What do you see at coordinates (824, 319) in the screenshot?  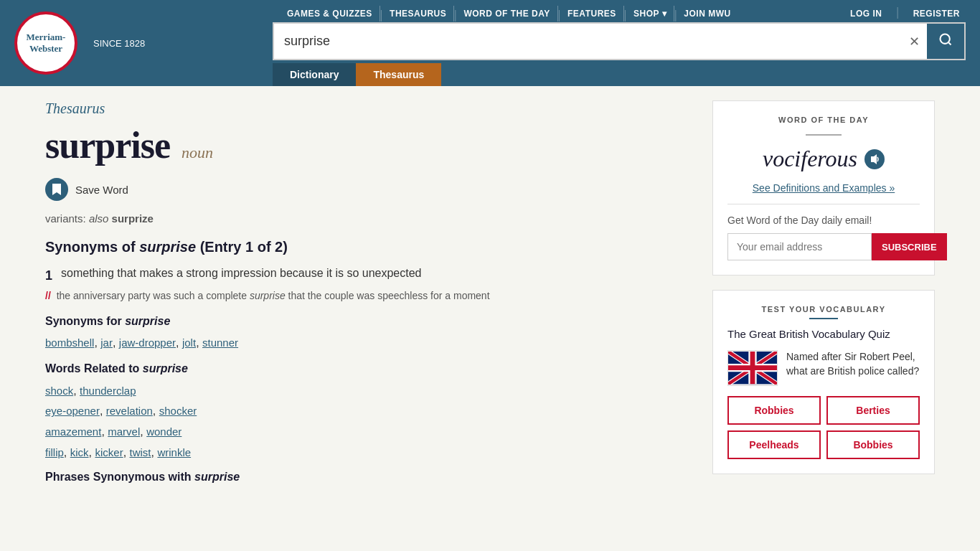 I see `vocab-divider` at bounding box center [824, 319].